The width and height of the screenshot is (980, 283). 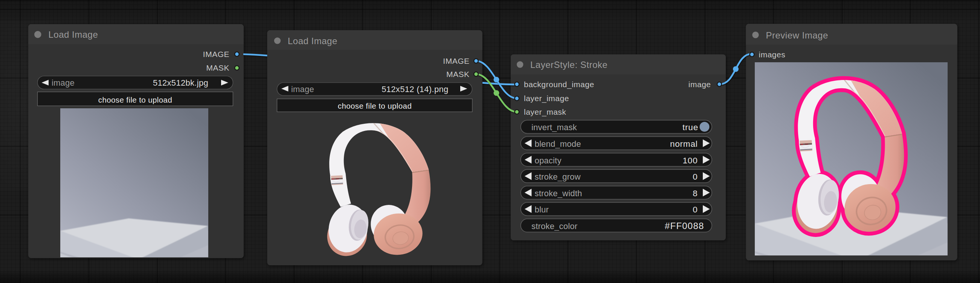 I want to click on svg-text: #FF0088, so click(x=684, y=226).